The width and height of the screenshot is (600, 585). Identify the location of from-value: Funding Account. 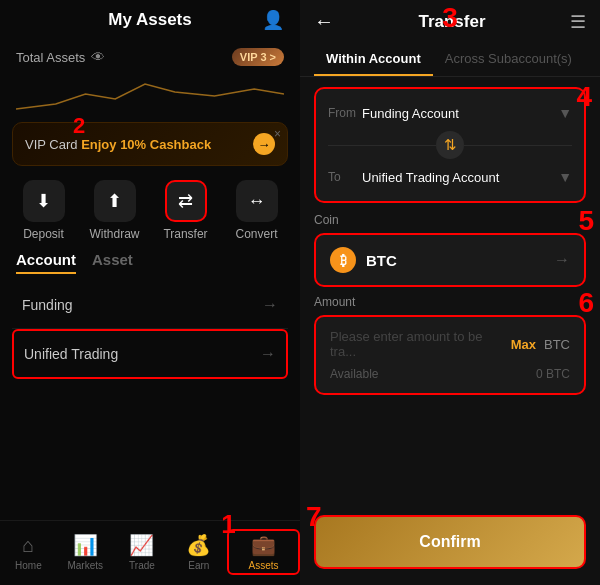
(460, 114).